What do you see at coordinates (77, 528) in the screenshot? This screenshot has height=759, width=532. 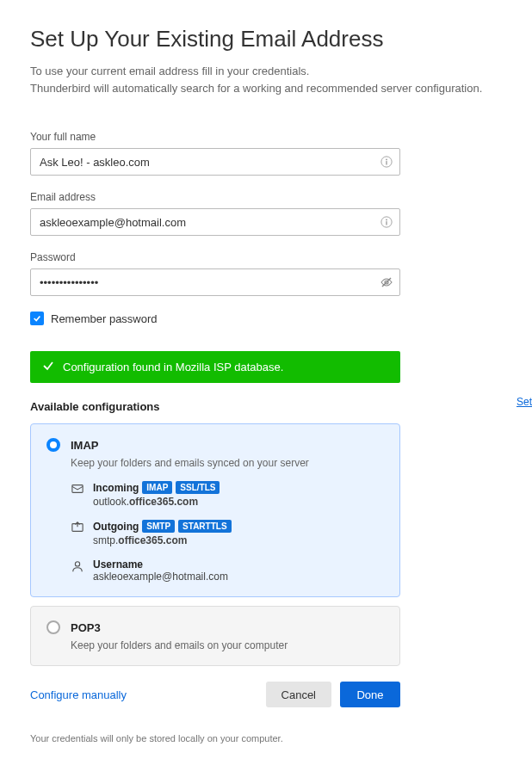 I see `outgoing-icon` at bounding box center [77, 528].